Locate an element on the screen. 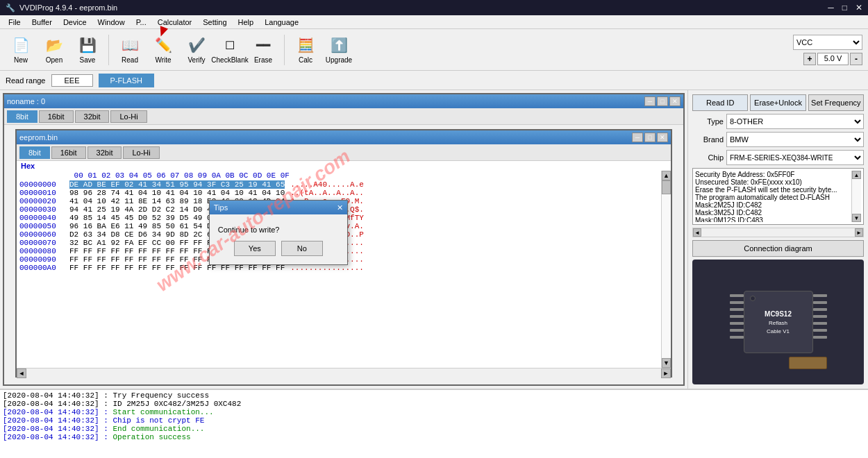  info-scrollbar: ▲ ▼ is located at coordinates (856, 196).